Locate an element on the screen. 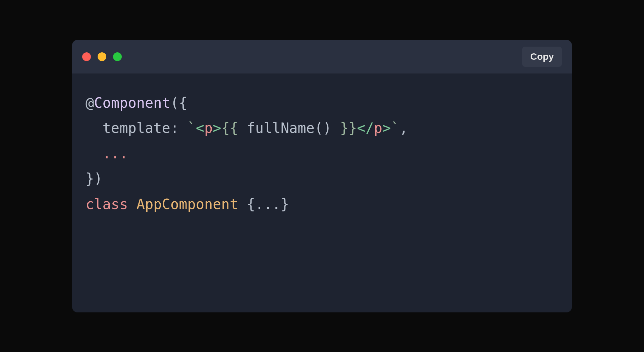  class-keyword: class is located at coordinates (107, 204).